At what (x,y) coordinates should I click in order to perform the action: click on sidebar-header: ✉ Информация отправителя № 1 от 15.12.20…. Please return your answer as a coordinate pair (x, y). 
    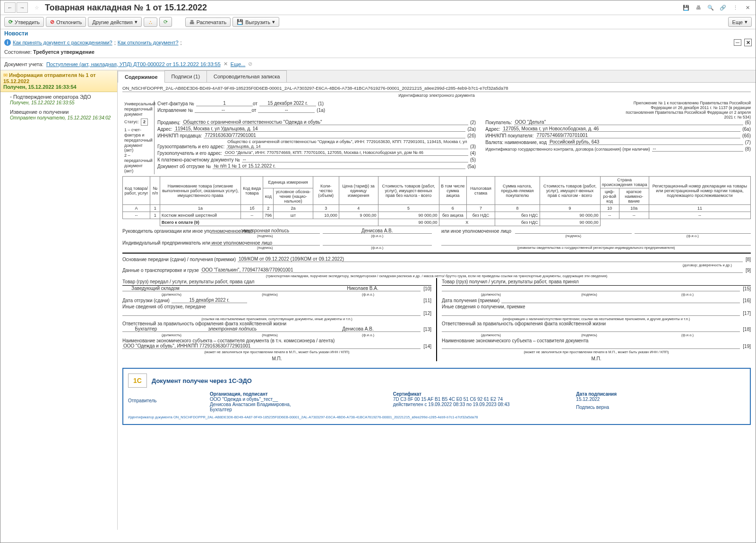
    Looking at the image, I should click on (59, 81).